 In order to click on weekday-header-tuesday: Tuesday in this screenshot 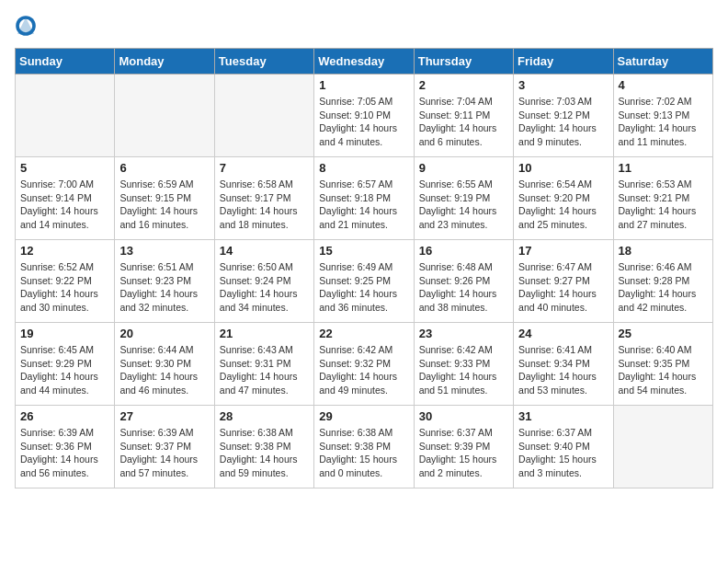, I will do `click(264, 62)`.